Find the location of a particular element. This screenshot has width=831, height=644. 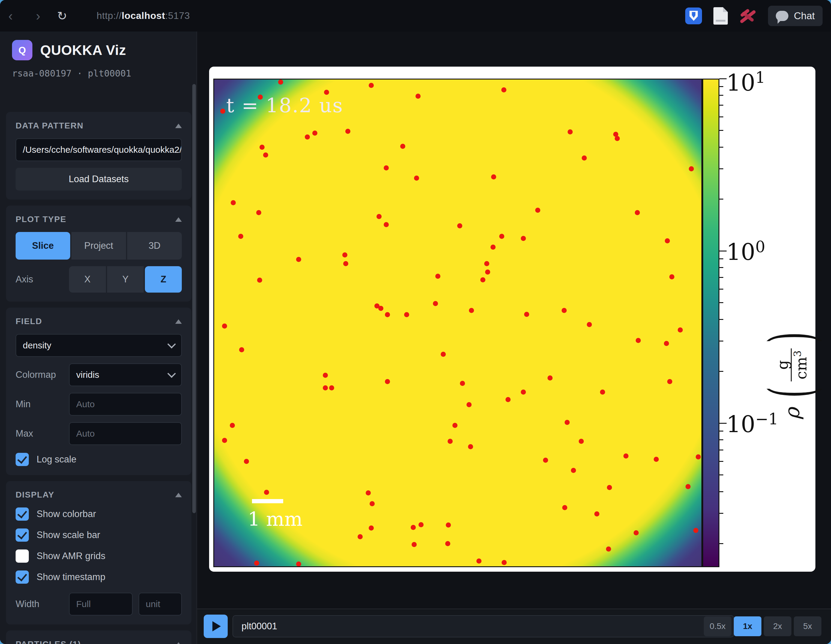

section-title: PARTICLES (1) is located at coordinates (48, 642).